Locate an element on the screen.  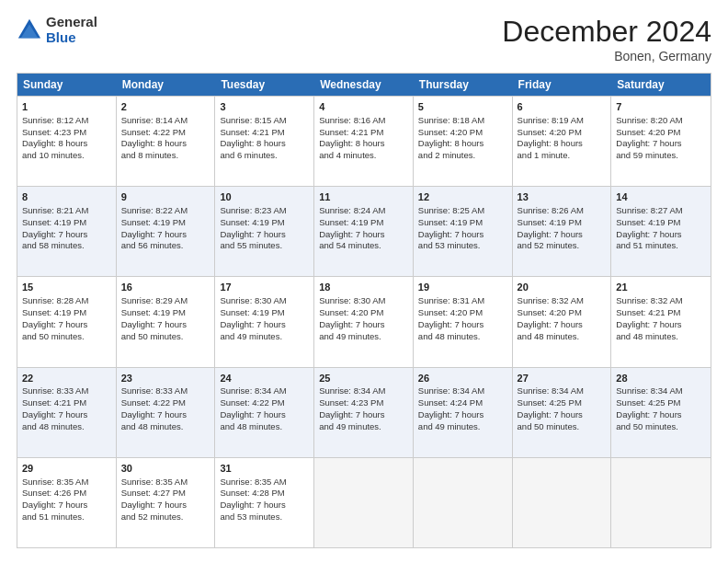
day-number: 3 is located at coordinates (265, 107).